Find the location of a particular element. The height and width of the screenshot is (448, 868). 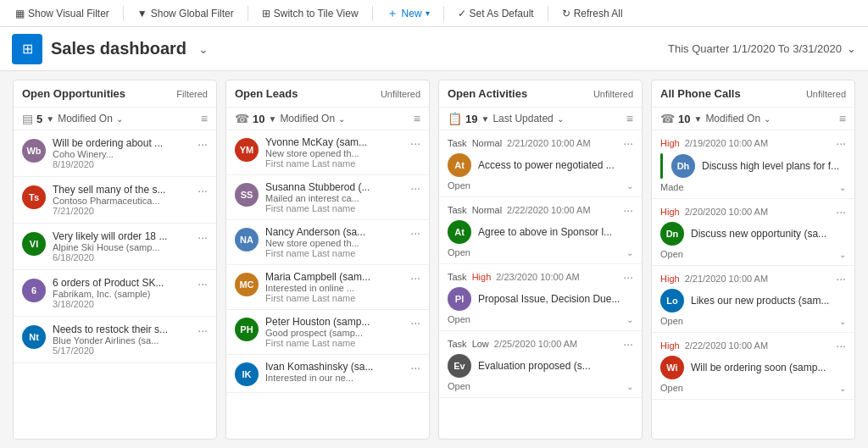

open-opportunities-filter-icon: ≡ is located at coordinates (204, 119).